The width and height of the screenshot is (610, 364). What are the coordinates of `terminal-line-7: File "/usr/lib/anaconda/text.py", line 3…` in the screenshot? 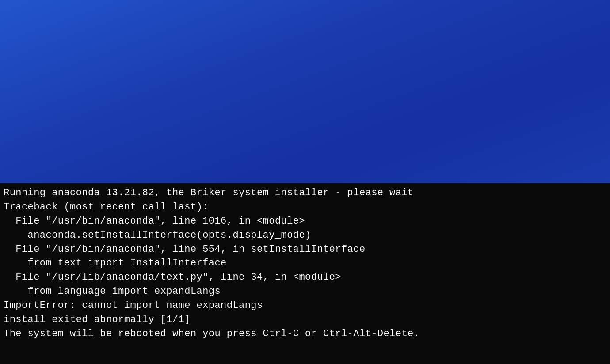 It's located at (305, 277).